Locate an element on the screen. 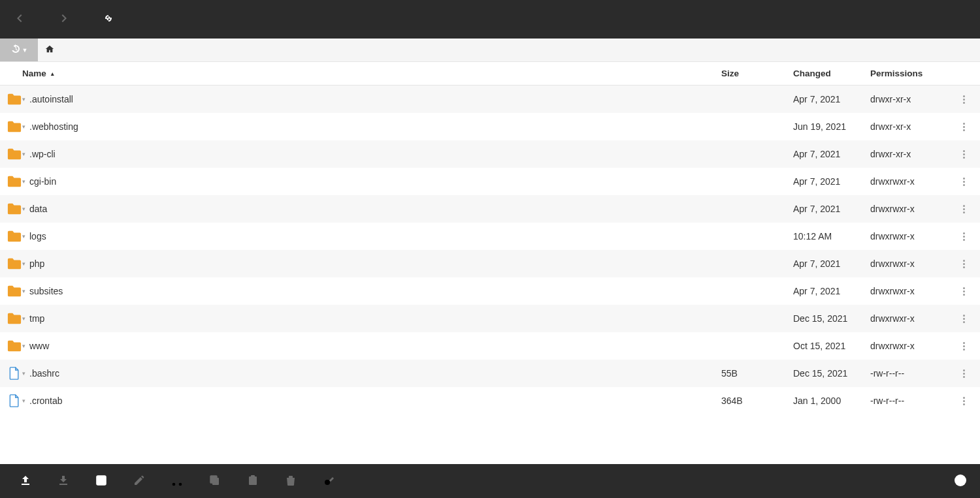 The height and width of the screenshot is (498, 980). table-row: ▾ cgi-bin Apr 7, 2021 drwxrwxr-x is located at coordinates (490, 181).